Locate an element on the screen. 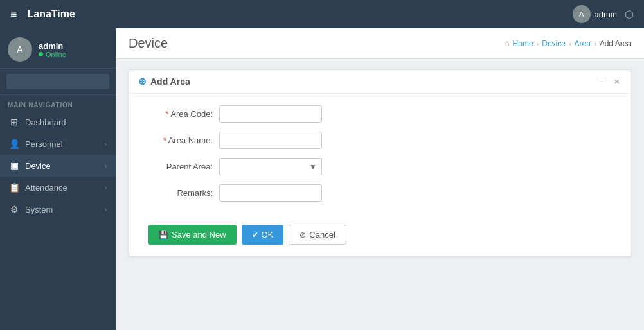  breadcrumb-sep2: › is located at coordinates (570, 44).